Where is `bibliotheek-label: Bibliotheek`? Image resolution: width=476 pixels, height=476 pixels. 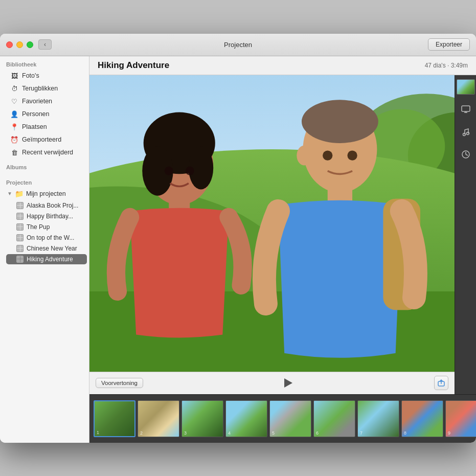
bibliotheek-label: Bibliotheek is located at coordinates (44, 63).